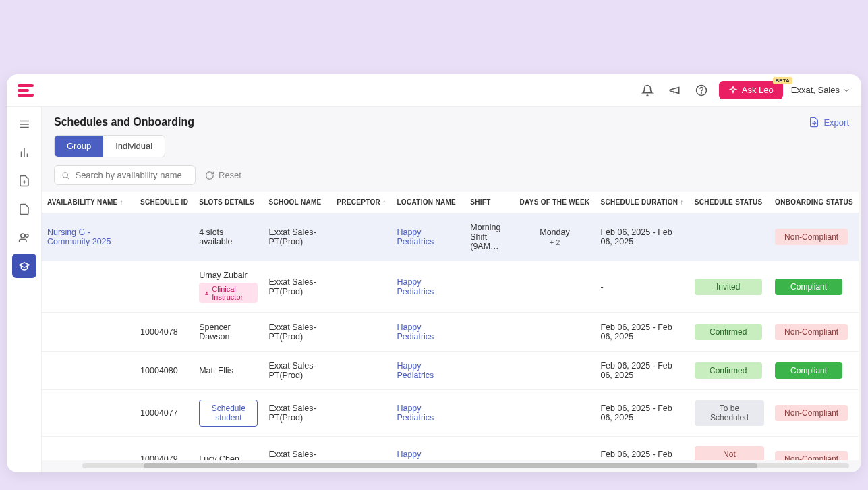 This screenshot has width=868, height=490. Describe the element at coordinates (134, 146) in the screenshot. I see `tab-individual: Individual` at that location.